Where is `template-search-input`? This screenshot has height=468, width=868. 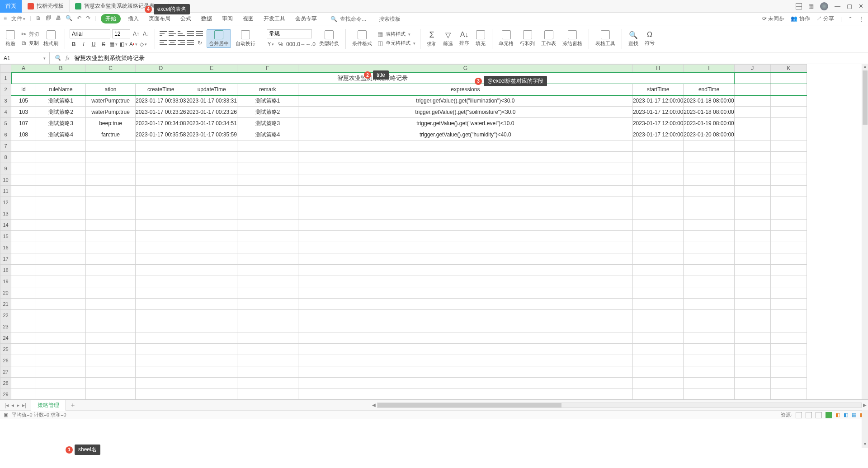
template-search-input is located at coordinates (397, 19).